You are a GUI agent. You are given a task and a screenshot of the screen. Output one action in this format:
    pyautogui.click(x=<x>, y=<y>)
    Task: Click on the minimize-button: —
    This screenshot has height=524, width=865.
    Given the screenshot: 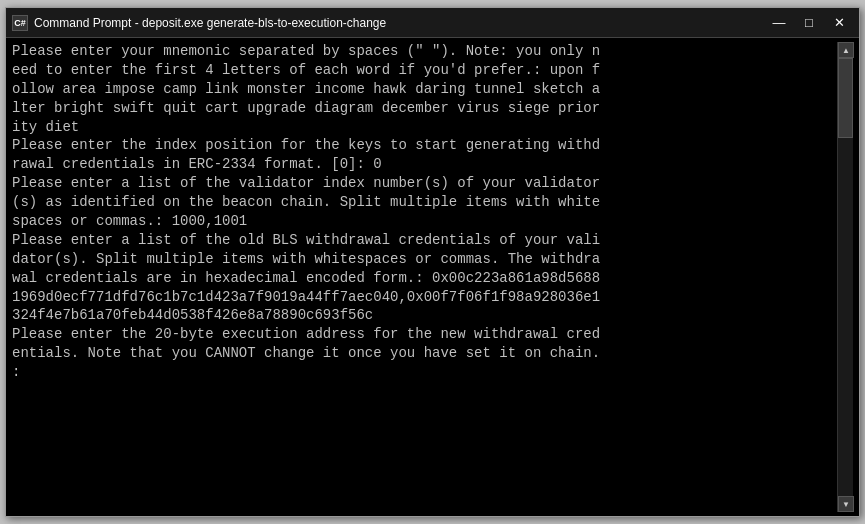 What is the action you would take?
    pyautogui.click(x=779, y=23)
    